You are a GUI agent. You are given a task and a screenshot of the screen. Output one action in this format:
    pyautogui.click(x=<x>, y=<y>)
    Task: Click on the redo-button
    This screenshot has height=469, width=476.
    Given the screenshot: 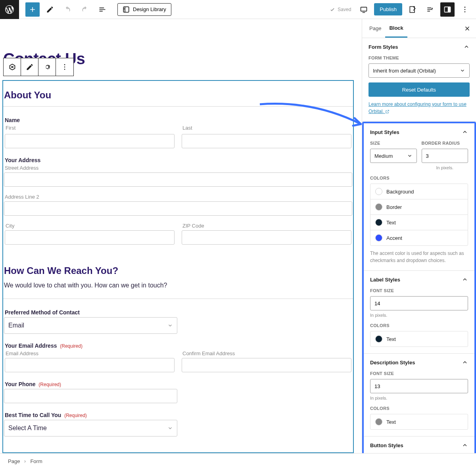 What is the action you would take?
    pyautogui.click(x=85, y=10)
    